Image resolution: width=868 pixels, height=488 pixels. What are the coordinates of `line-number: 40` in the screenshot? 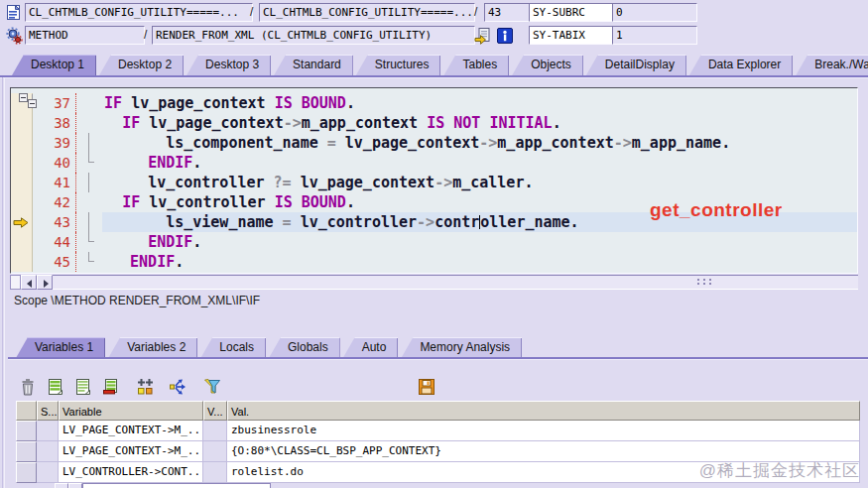 It's located at (55, 163).